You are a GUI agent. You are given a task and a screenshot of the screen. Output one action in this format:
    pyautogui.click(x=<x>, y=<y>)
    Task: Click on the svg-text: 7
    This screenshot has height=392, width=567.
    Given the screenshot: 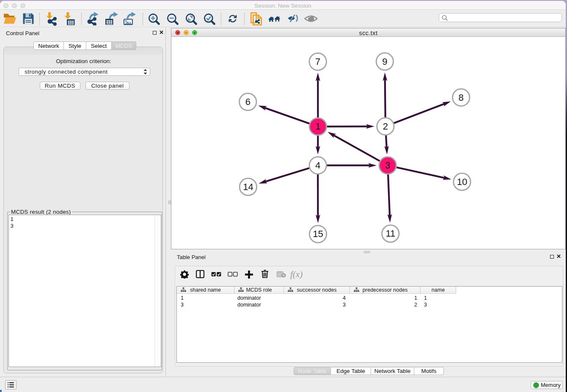 What is the action you would take?
    pyautogui.click(x=318, y=62)
    